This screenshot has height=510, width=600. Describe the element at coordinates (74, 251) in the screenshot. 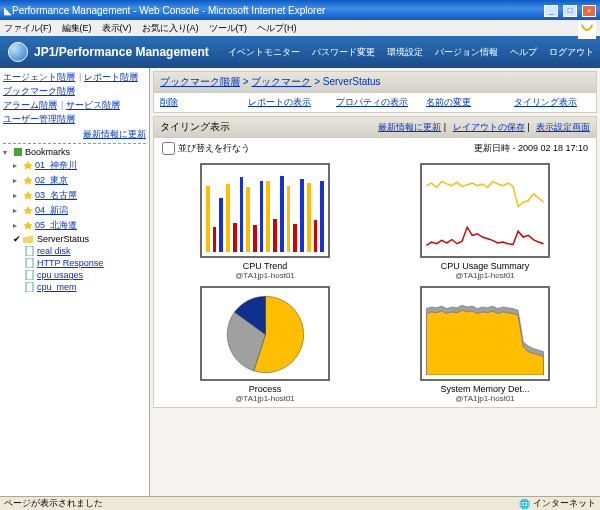

I see `tree-leaf: real disk` at that location.